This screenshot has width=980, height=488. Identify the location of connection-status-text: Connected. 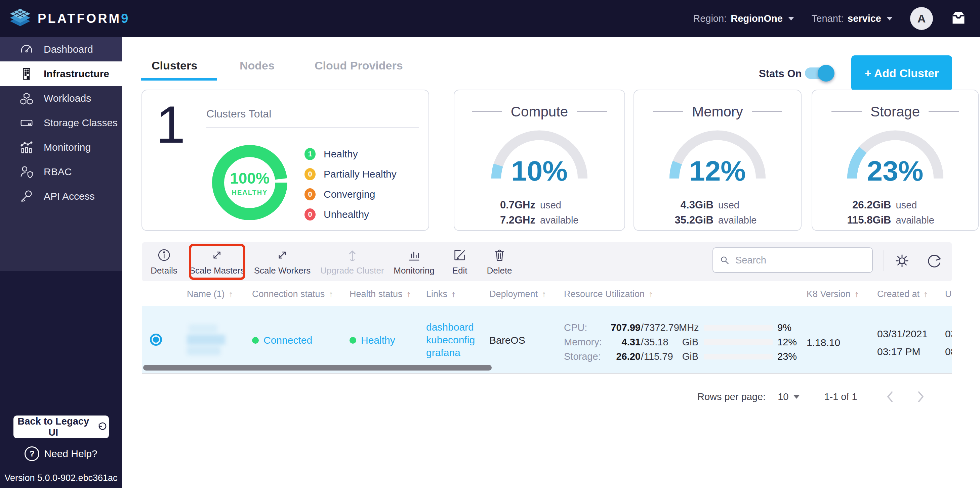
(288, 340).